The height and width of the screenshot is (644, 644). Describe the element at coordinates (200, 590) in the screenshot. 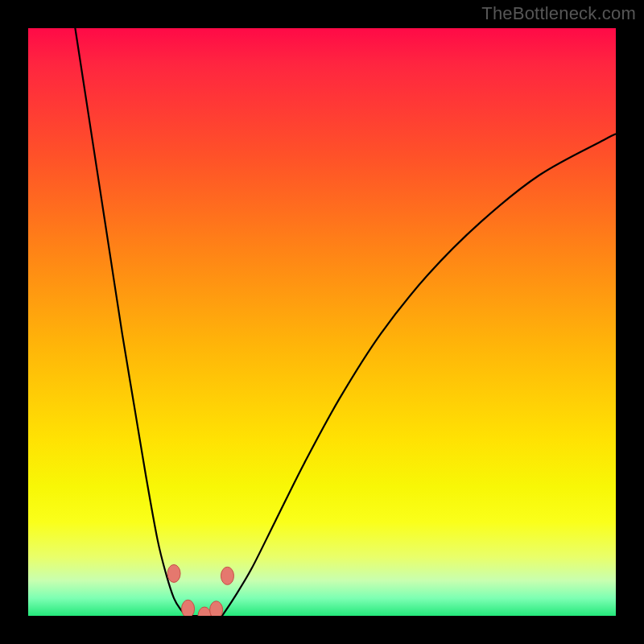

I see `marker-group` at that location.